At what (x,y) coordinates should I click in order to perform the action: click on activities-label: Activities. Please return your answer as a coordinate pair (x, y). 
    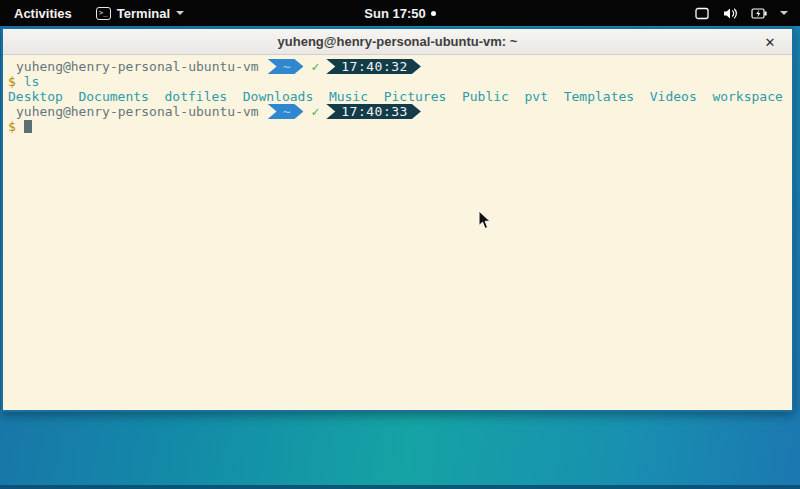
    Looking at the image, I should click on (43, 14).